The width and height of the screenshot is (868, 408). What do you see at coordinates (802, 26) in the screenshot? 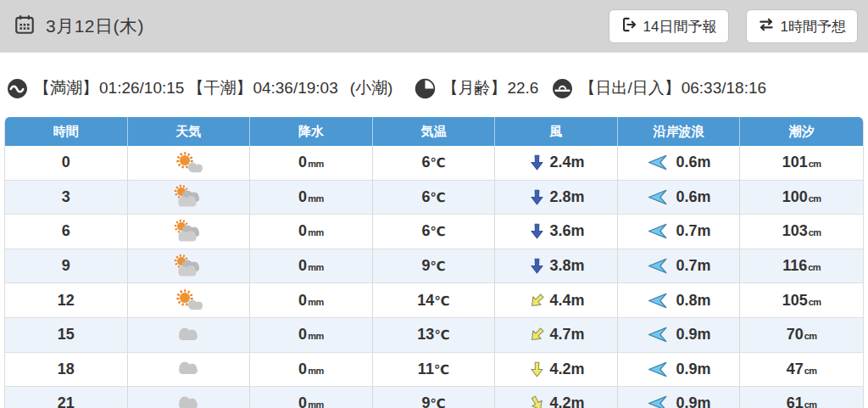
I see `hourly-forecast-button: 1時間予想` at bounding box center [802, 26].